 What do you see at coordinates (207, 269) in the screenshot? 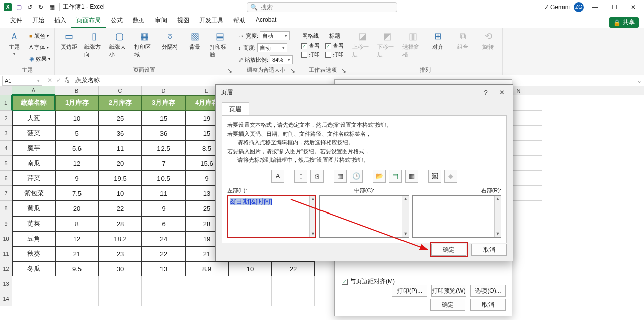
I see `cell-E12: 8.9` at bounding box center [207, 269].